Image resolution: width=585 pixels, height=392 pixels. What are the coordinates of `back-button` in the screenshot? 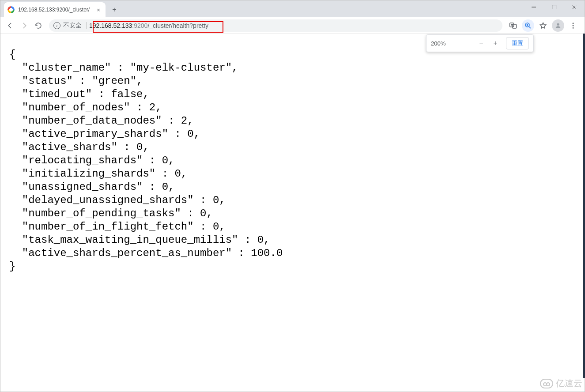 It's located at (10, 26).